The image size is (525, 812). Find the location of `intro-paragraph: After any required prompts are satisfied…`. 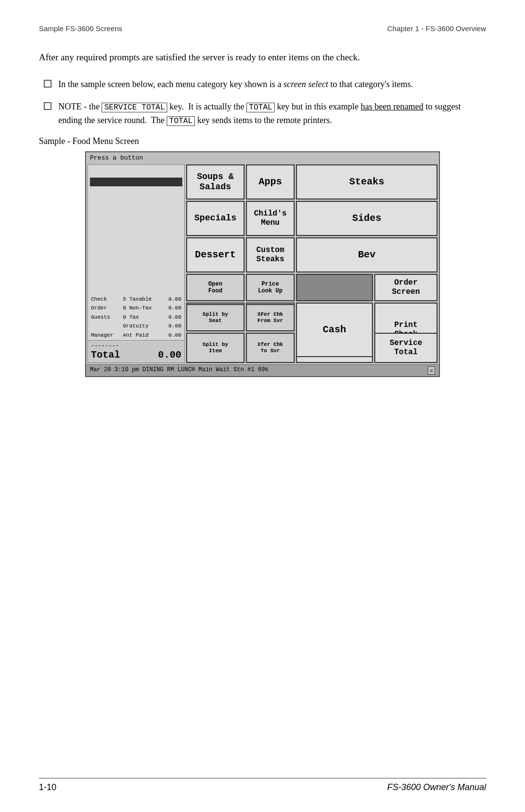

intro-paragraph: After any required prompts are satisfied… is located at coordinates (262, 57).